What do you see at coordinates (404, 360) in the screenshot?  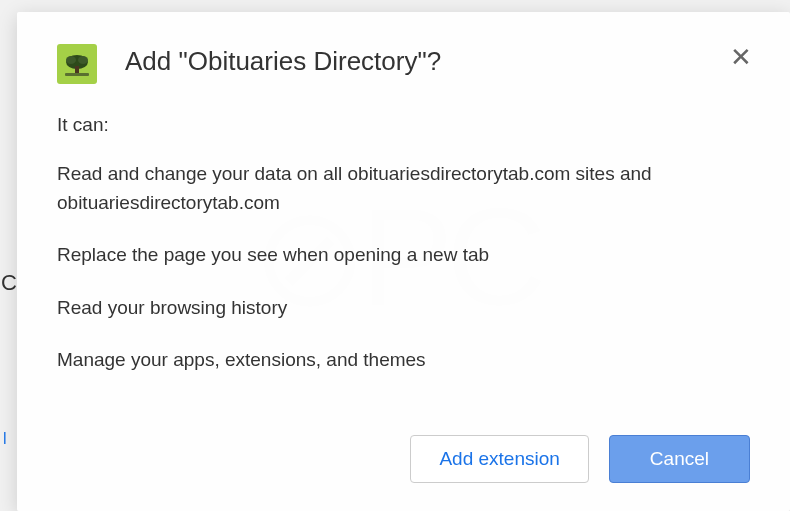 I see `permission-item: Manage your apps, extensions, and themes` at bounding box center [404, 360].